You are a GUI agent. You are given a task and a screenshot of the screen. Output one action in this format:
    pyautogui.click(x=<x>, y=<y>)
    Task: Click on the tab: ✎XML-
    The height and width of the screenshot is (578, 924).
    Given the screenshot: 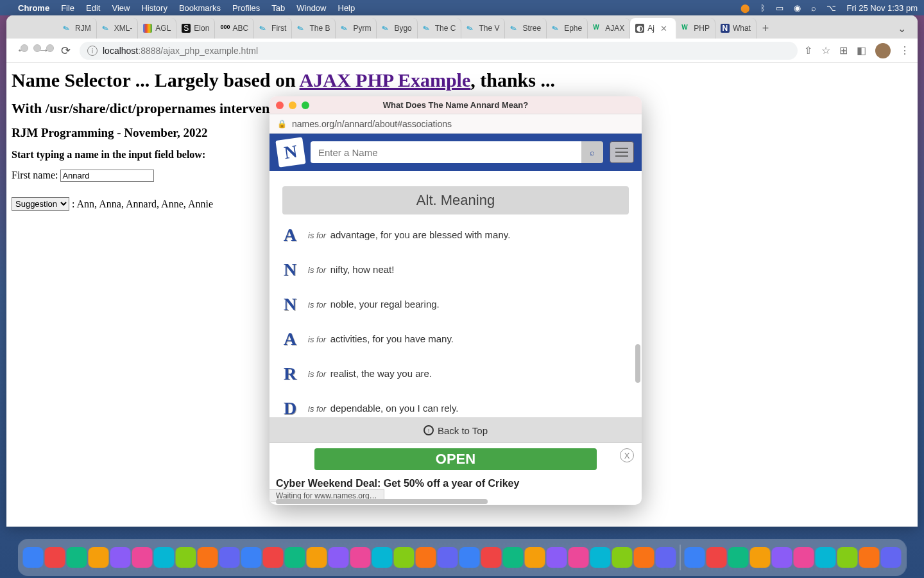 What is the action you would take?
    pyautogui.click(x=118, y=28)
    